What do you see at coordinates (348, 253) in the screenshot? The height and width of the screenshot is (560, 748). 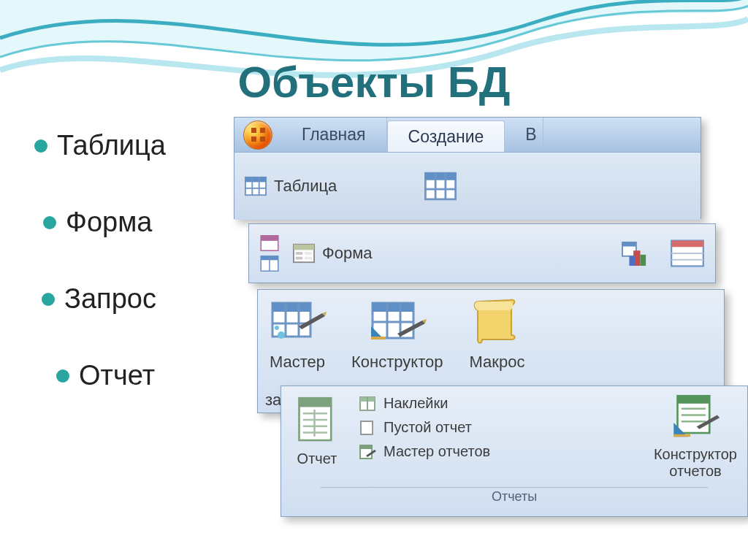 I see `form-button-label: Форма` at bounding box center [348, 253].